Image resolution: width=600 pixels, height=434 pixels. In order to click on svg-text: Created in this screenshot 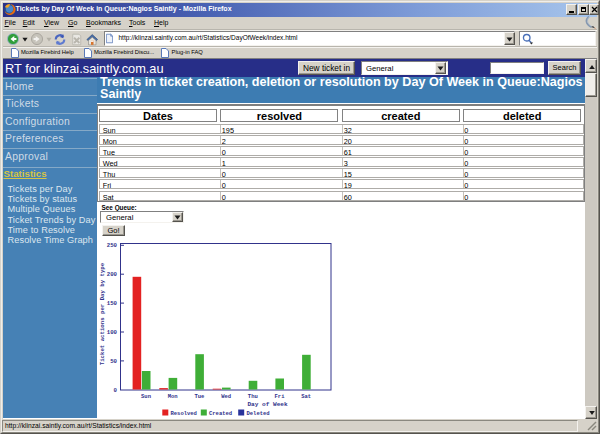, I will do `click(220, 414)`.